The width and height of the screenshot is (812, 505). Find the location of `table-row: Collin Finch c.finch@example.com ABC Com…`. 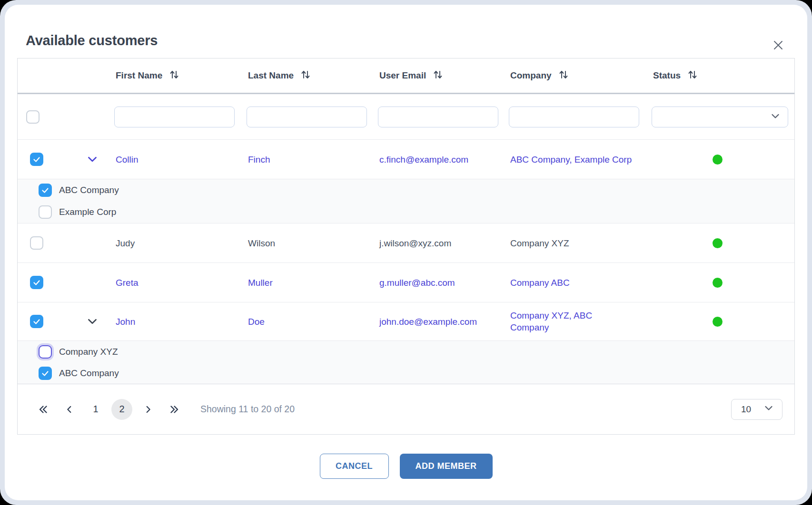

table-row: Collin Finch c.finch@example.com ABC Com… is located at coordinates (406, 159).